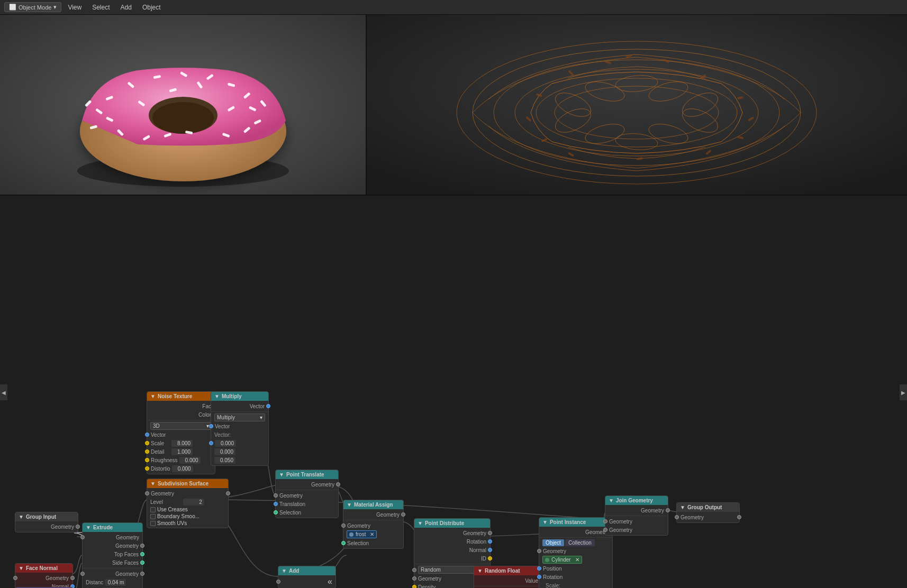 The image size is (907, 588). Describe the element at coordinates (183, 105) in the screenshot. I see `viewport-left` at that location.